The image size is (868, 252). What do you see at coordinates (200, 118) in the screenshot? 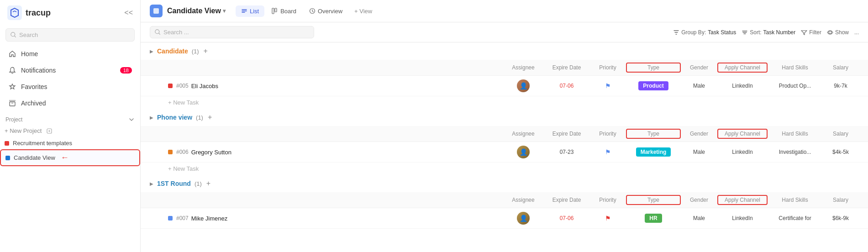
I see `group-count-phone: (1)` at bounding box center [200, 118].